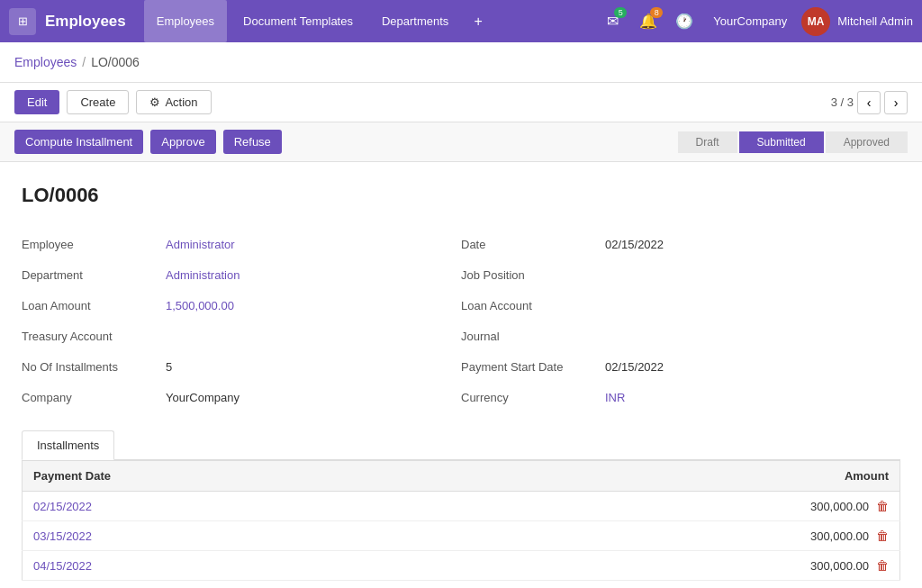  I want to click on toolbar: Edit Create ⚙ Action 3 / 3 ‹ ›, so click(461, 103).